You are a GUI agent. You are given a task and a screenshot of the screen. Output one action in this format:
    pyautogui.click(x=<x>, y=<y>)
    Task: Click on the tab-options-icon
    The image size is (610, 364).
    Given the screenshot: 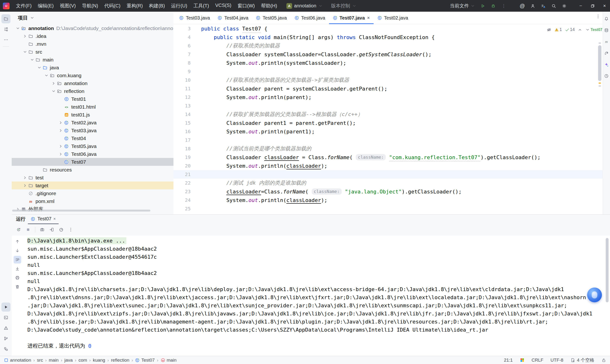 What is the action you would take?
    pyautogui.click(x=598, y=16)
    